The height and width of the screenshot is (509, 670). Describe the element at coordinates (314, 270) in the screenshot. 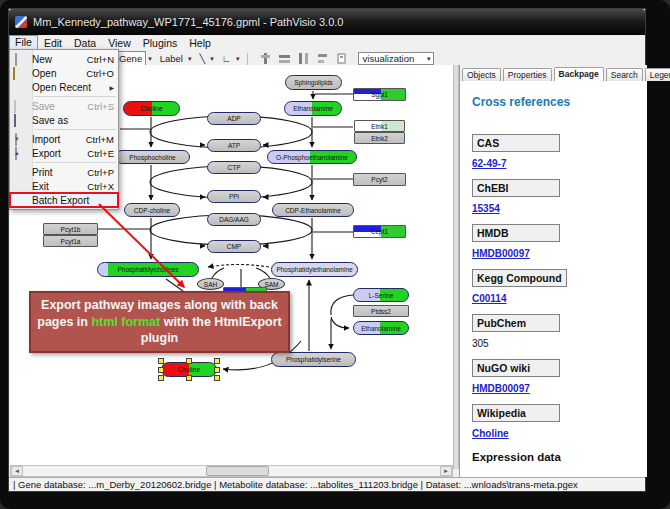

I see `node-phosphatidylethanolamine: Phosphatidylethanolamine` at that location.